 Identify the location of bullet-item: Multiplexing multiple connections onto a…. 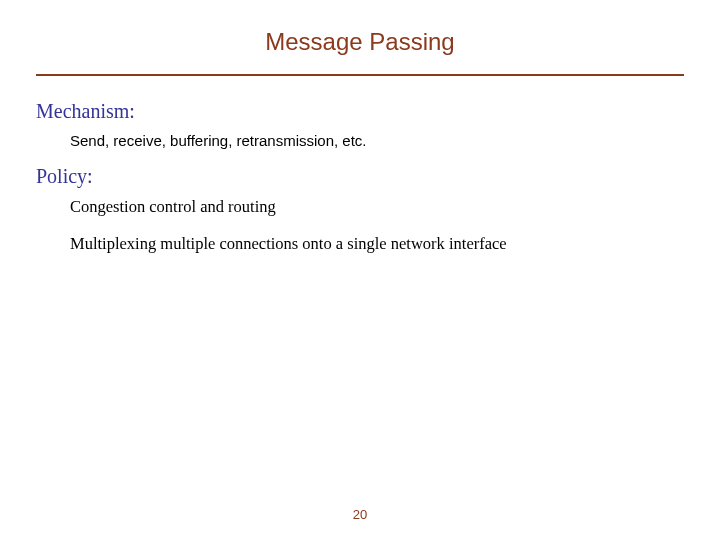
(377, 244).